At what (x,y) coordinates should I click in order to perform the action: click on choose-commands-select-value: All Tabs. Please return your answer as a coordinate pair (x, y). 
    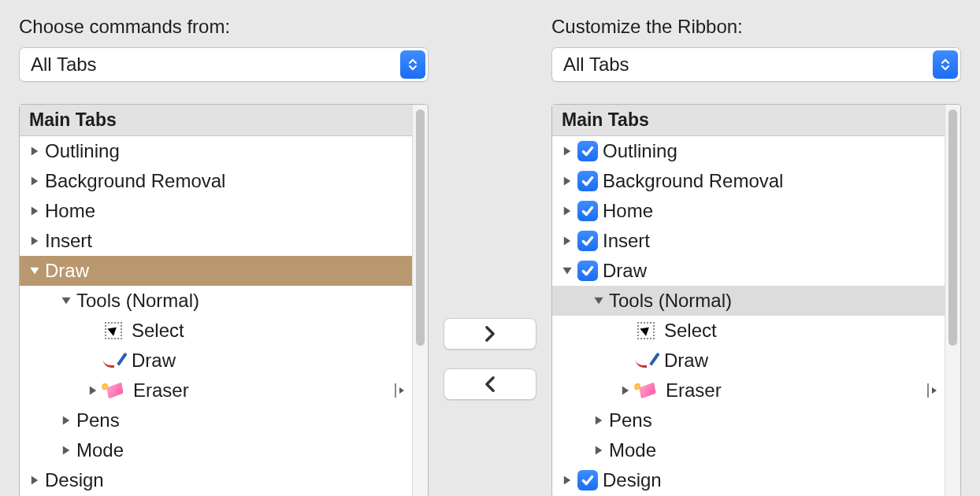
    Looking at the image, I should click on (64, 65).